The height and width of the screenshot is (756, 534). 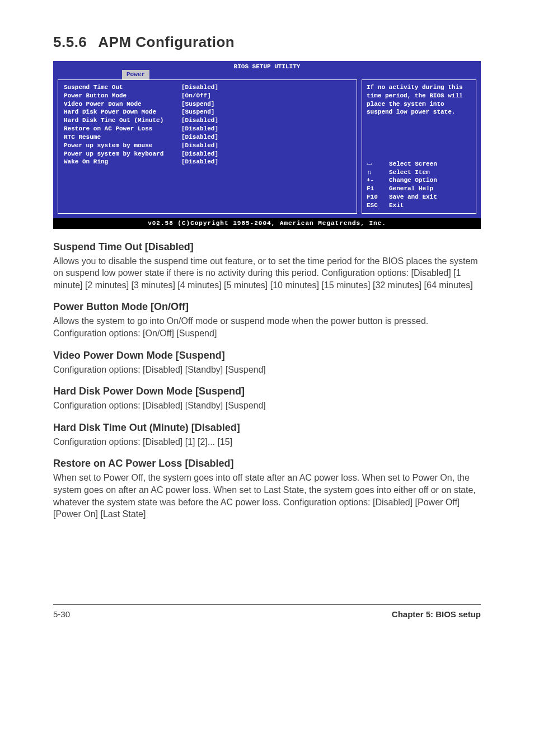 I want to click on bios-setting-label: Hard Disk Time Out (Minute), so click(x=123, y=121).